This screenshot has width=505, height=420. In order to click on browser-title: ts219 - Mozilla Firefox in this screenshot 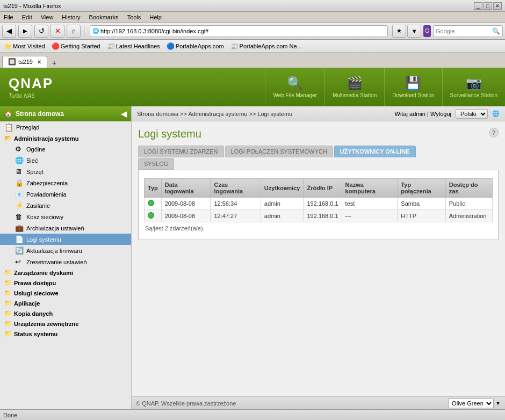, I will do `click(32, 6)`.